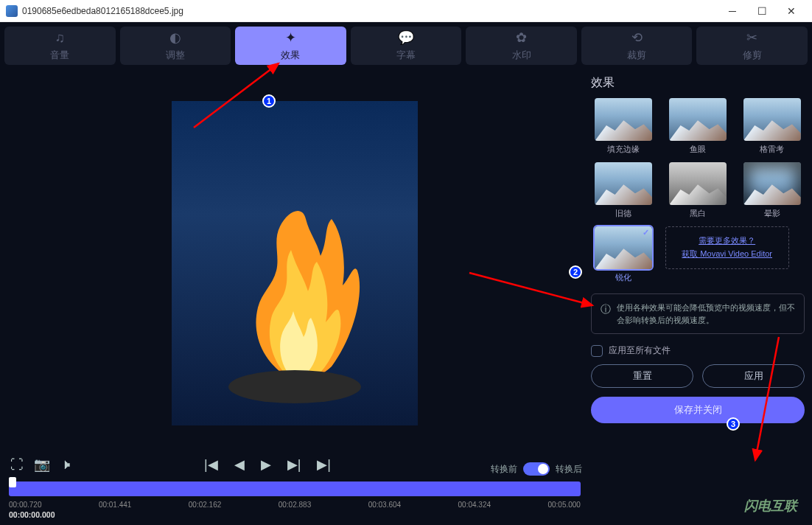 The width and height of the screenshot is (812, 525). I want to click on tab-subtitle: 💬字幕, so click(407, 46).